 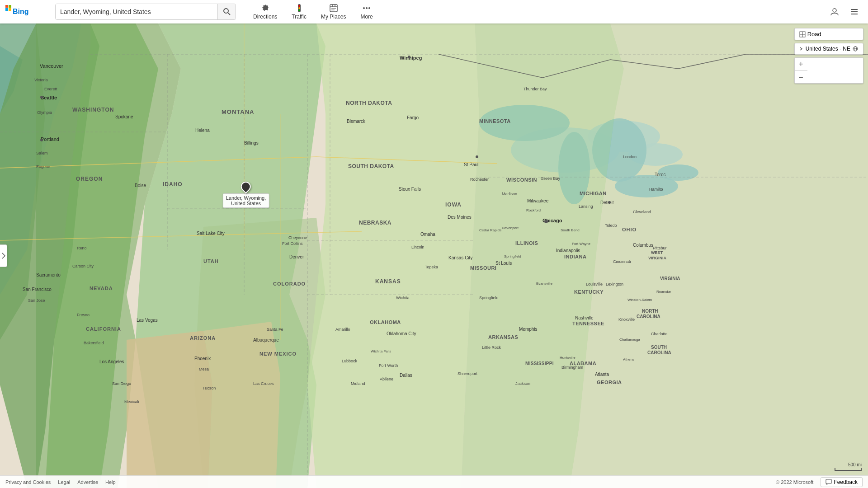 I want to click on svg-text: Abilene, so click(x=387, y=379).